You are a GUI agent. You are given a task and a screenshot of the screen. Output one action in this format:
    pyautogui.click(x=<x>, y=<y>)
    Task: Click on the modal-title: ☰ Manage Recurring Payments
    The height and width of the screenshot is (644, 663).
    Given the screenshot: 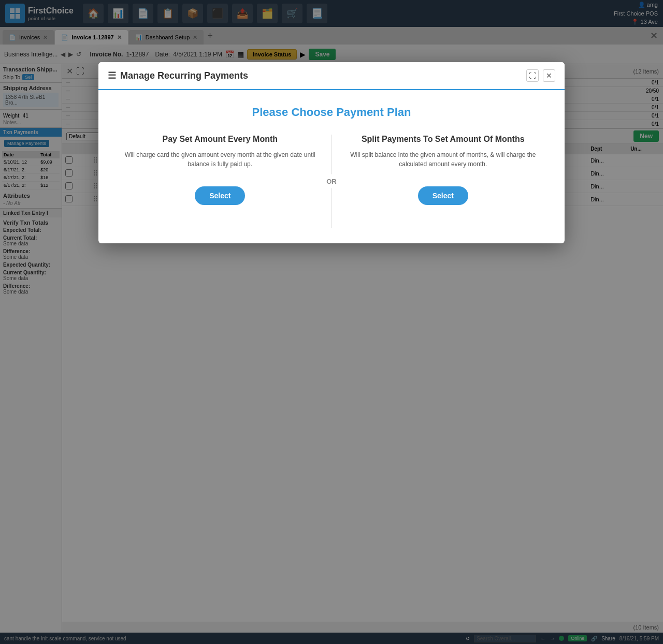 What is the action you would take?
    pyautogui.click(x=178, y=76)
    